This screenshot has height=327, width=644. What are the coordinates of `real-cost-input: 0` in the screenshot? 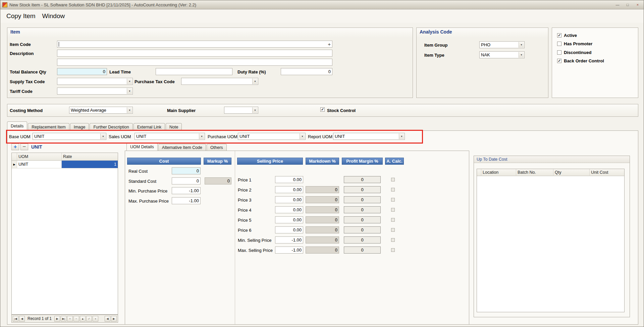 It's located at (186, 171).